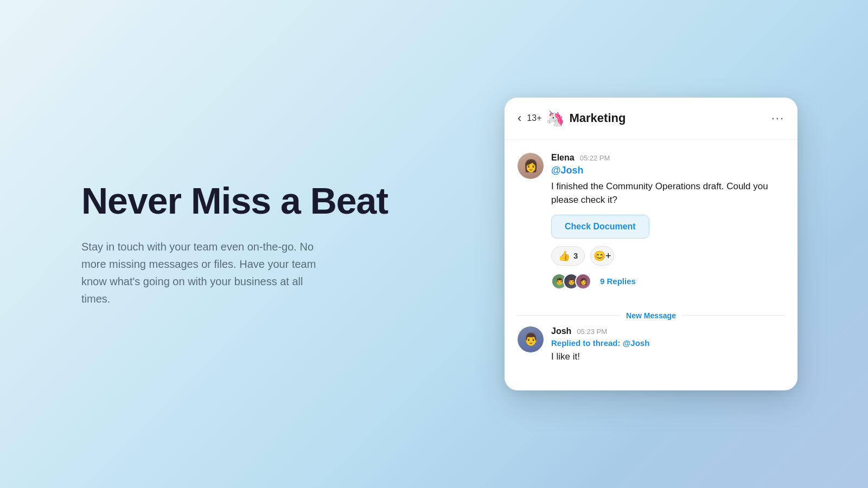  What do you see at coordinates (592, 332) in the screenshot?
I see `timestamp-josh: 05:23 PM` at bounding box center [592, 332].